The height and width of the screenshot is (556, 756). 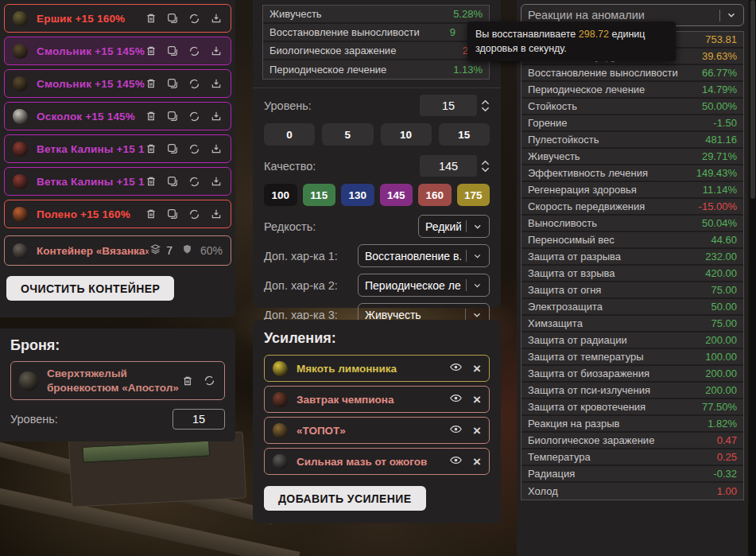 I want to click on chevron-down-icon, so click(x=478, y=227).